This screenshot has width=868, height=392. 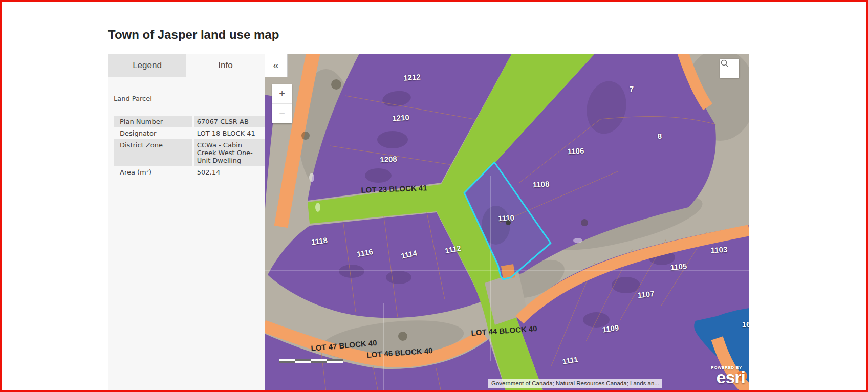 I want to click on zoom-out-button: −, so click(x=282, y=114).